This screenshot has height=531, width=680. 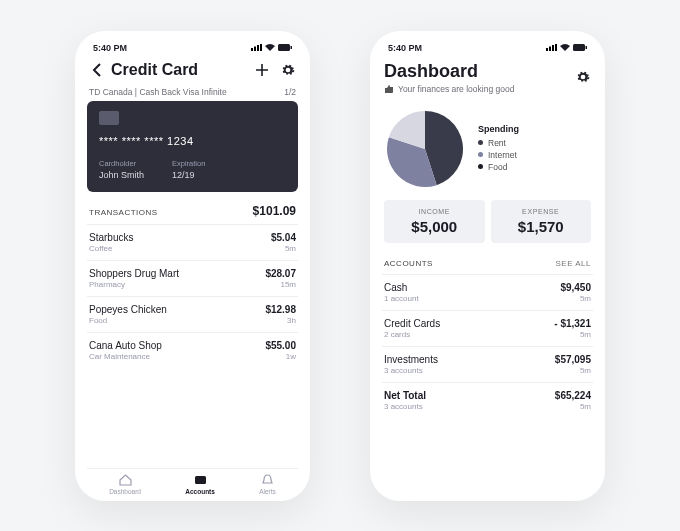 I want to click on expense-stat: Expense $1,570, so click(x=542, y=222).